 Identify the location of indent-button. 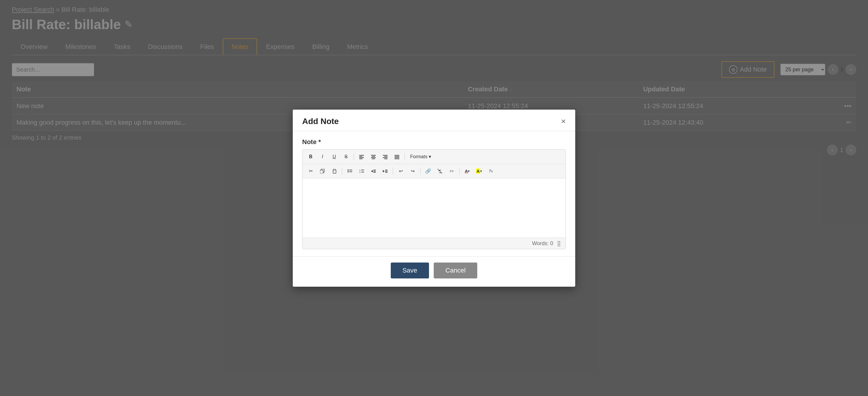
(385, 171).